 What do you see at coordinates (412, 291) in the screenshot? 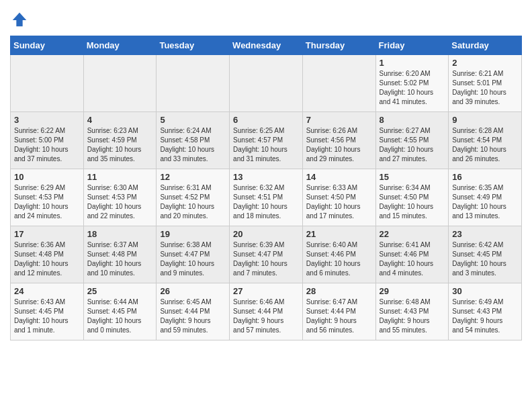
I see `day-number: 29` at bounding box center [412, 291].